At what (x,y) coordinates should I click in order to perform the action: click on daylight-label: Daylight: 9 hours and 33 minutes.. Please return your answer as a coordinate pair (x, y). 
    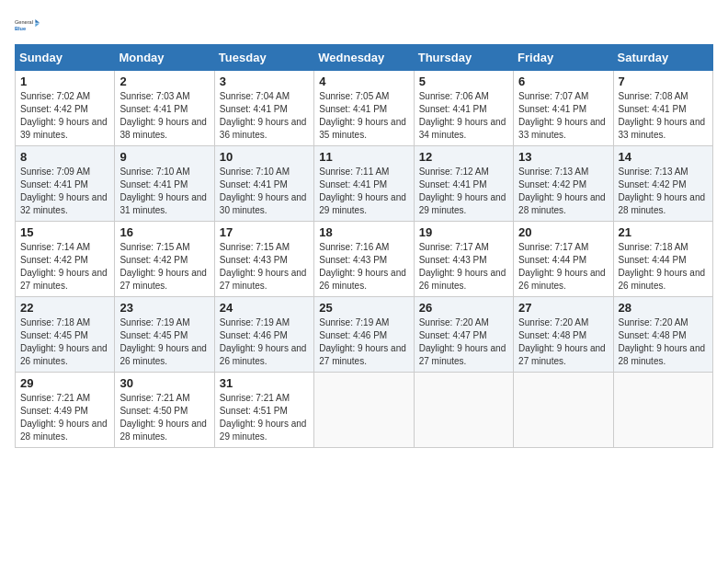
    Looking at the image, I should click on (563, 129).